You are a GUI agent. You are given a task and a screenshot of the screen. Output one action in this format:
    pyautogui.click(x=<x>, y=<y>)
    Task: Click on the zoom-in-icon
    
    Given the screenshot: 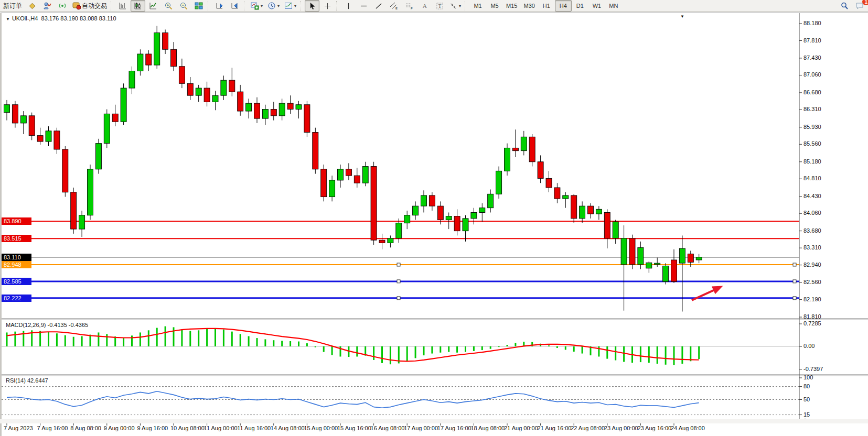 What is the action you would take?
    pyautogui.click(x=168, y=6)
    